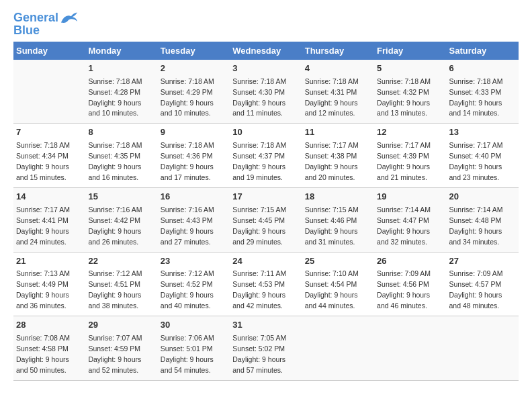 This screenshot has width=532, height=411. I want to click on cell-info-line: and 54 minutes., so click(185, 370).